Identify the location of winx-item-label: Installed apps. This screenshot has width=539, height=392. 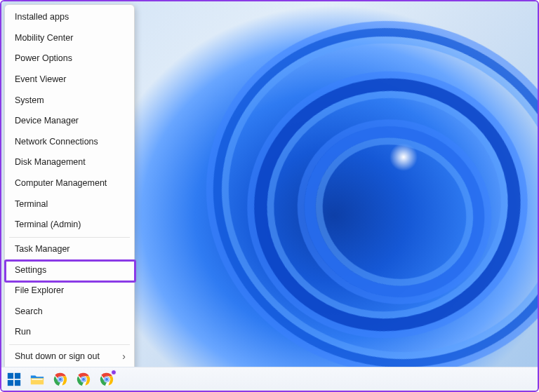
(42, 17).